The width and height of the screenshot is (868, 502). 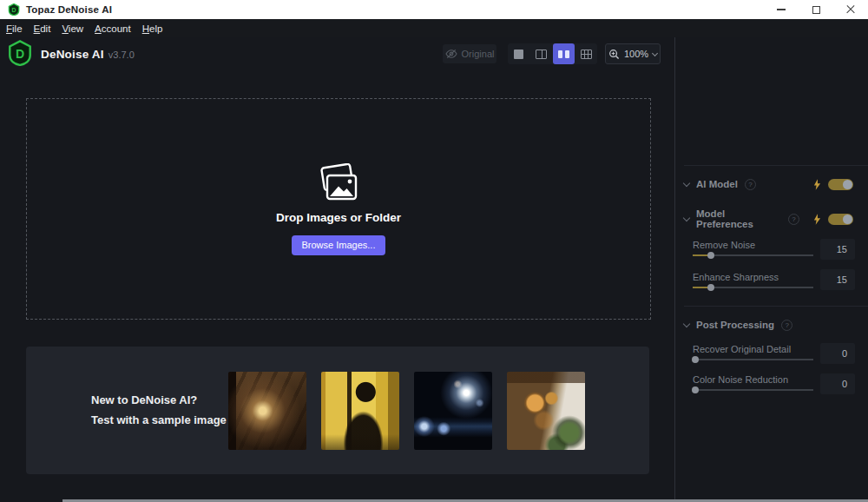 What do you see at coordinates (434, 28) in the screenshot?
I see `menubar: File Edit View Account Help` at bounding box center [434, 28].